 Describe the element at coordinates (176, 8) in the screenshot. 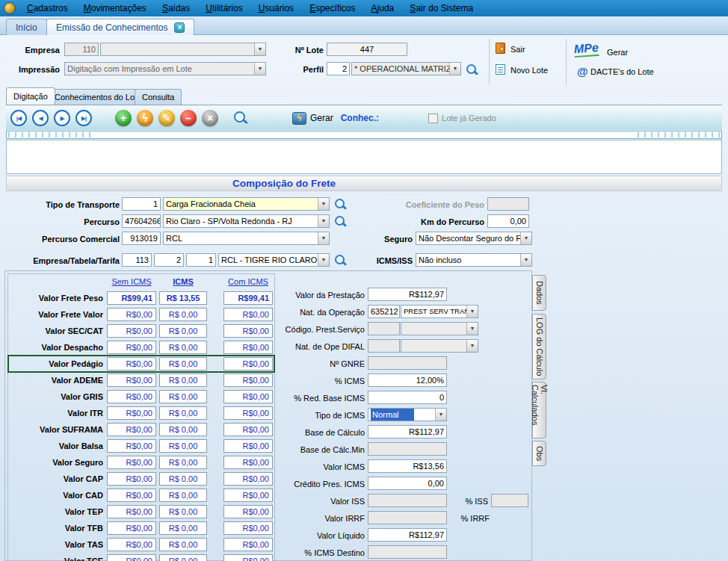

I see `menu-item: Saídas` at that location.